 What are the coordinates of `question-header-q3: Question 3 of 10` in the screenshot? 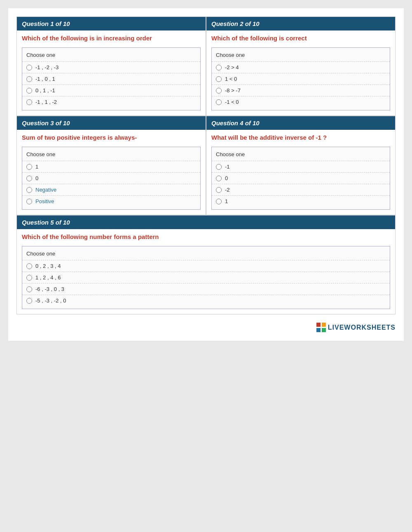 It's located at (111, 123).